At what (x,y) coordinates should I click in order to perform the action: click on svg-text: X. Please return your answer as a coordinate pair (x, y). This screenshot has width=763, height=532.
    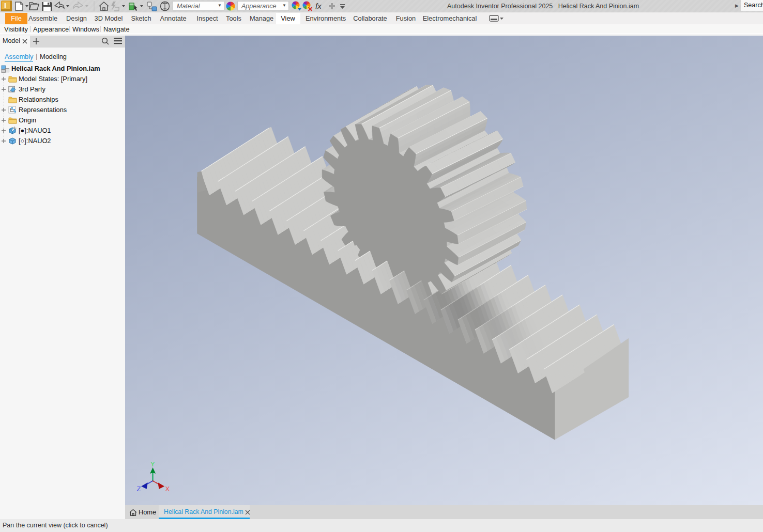
    Looking at the image, I should click on (167, 489).